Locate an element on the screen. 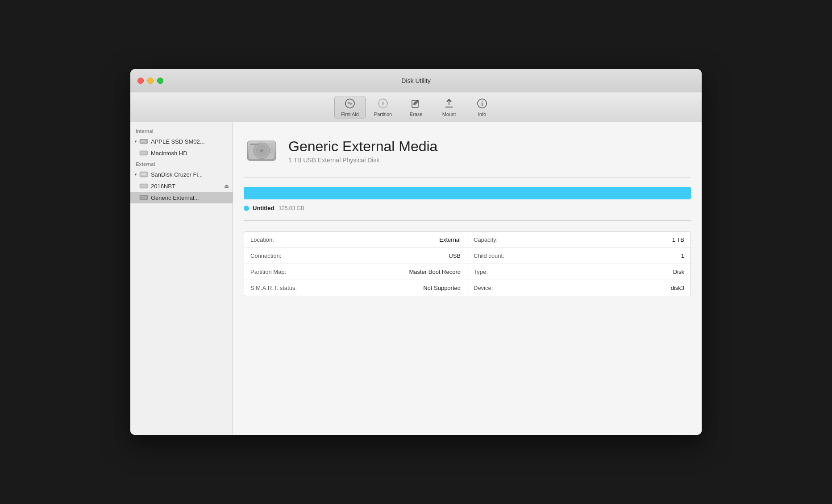 Image resolution: width=832 pixels, height=504 pixels. connection-value: USB is located at coordinates (454, 256).